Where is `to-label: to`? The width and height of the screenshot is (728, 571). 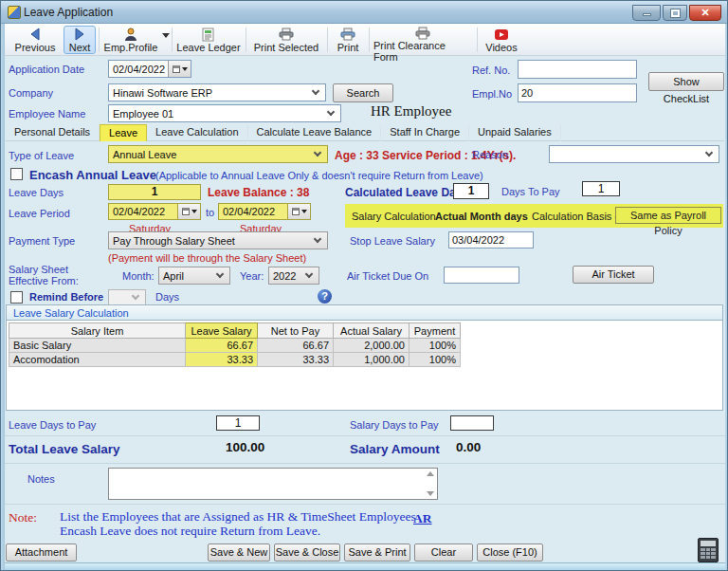 to-label: to is located at coordinates (210, 212).